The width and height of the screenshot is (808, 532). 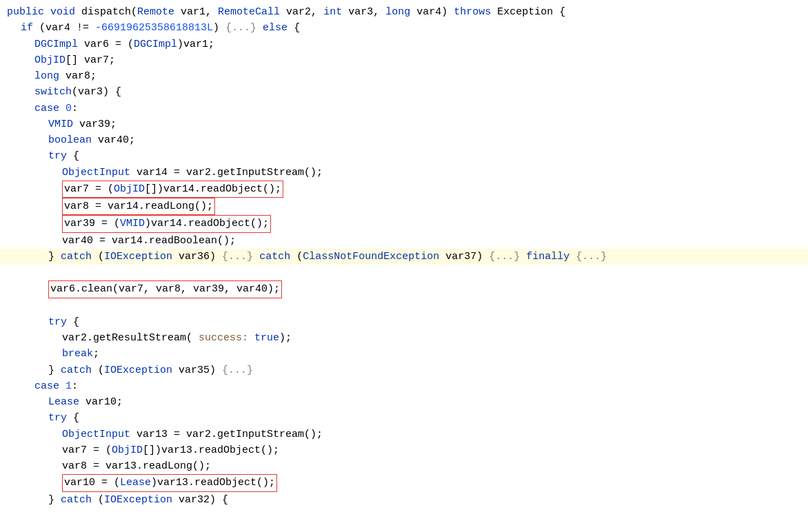 What do you see at coordinates (404, 402) in the screenshot?
I see `code-line: Lease var10;` at bounding box center [404, 402].